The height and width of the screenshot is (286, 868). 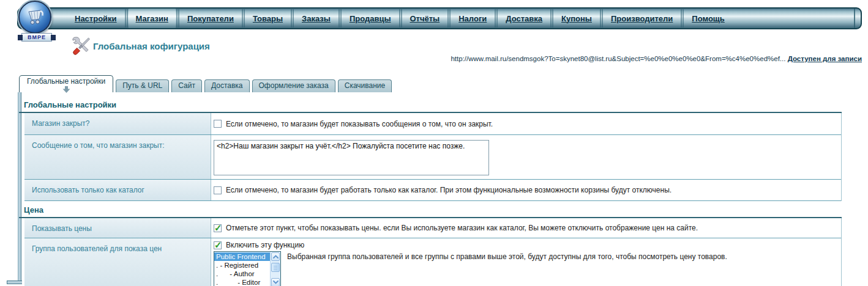 I want to click on row-description: Если отмечено, то магазин будет работать…, so click(x=449, y=190).